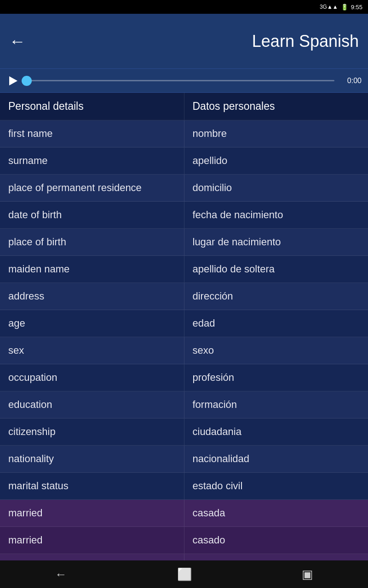 The height and width of the screenshot is (588, 368). Describe the element at coordinates (92, 405) in the screenshot. I see `english-cell: education` at that location.